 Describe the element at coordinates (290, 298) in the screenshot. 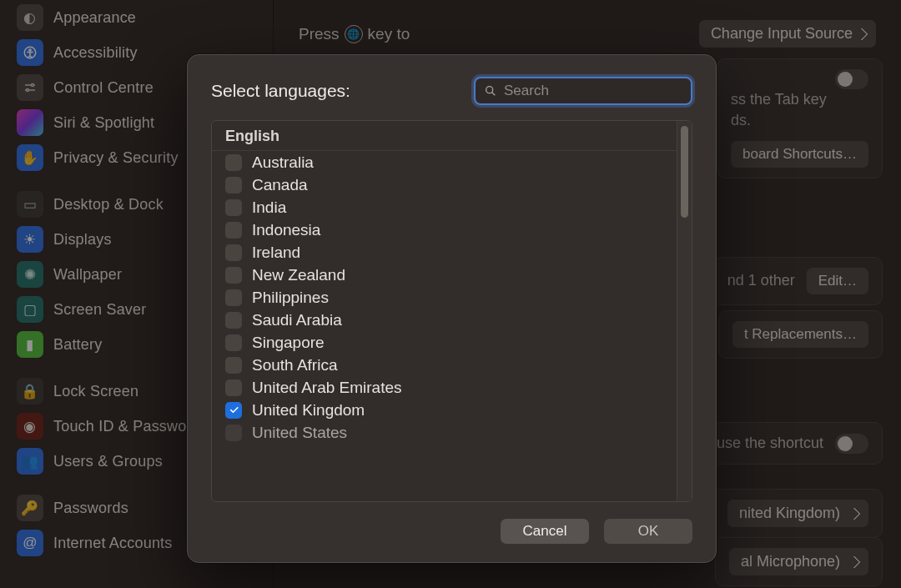

I see `language-label: Philippines` at that location.